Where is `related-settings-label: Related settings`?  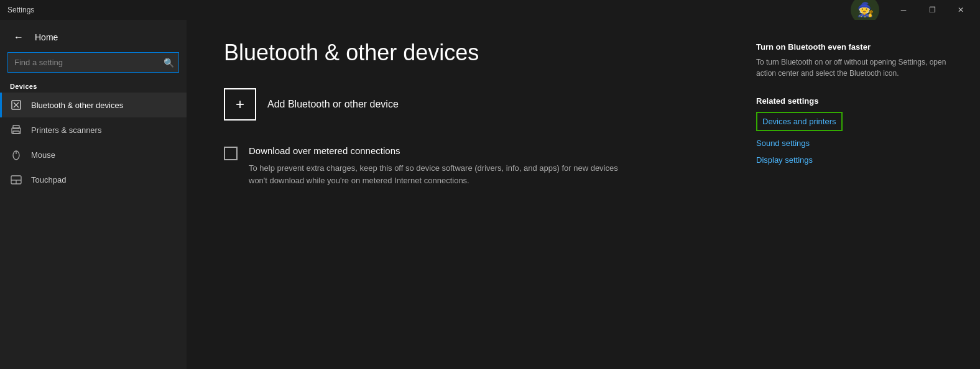
related-settings-label: Related settings is located at coordinates (856, 101).